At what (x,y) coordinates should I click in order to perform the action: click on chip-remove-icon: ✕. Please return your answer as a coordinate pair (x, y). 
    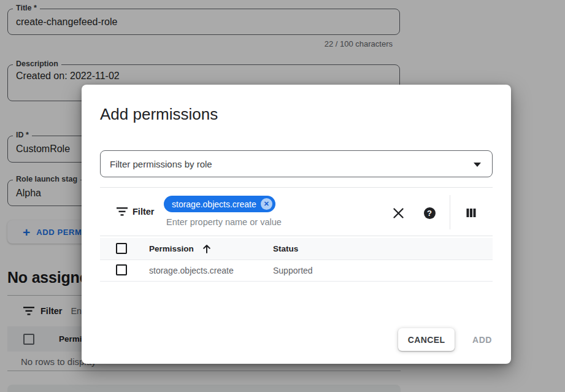
    Looking at the image, I should click on (266, 204).